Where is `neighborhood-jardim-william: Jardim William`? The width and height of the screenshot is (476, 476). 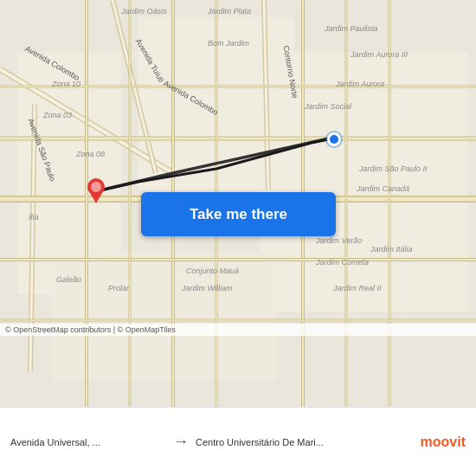 neighborhood-jardim-william: Jardim William is located at coordinates (207, 288).